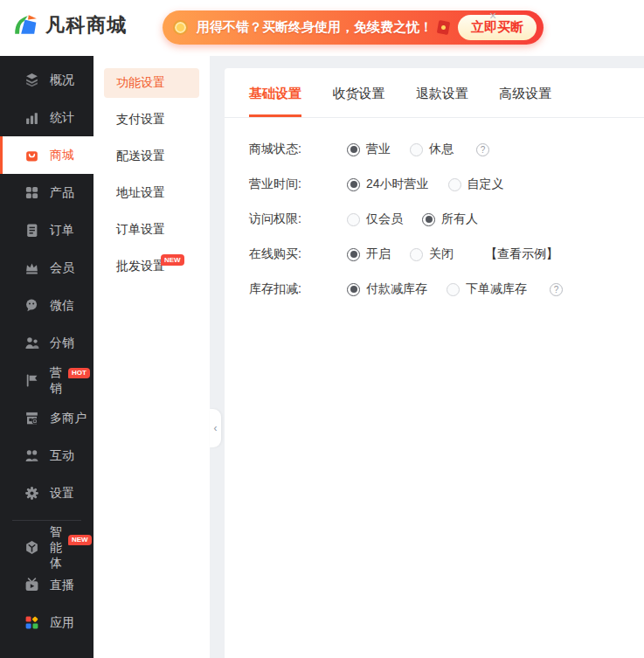 The height and width of the screenshot is (658, 644). Describe the element at coordinates (62, 193) in the screenshot. I see `sidebar-item-label: 产品` at that location.